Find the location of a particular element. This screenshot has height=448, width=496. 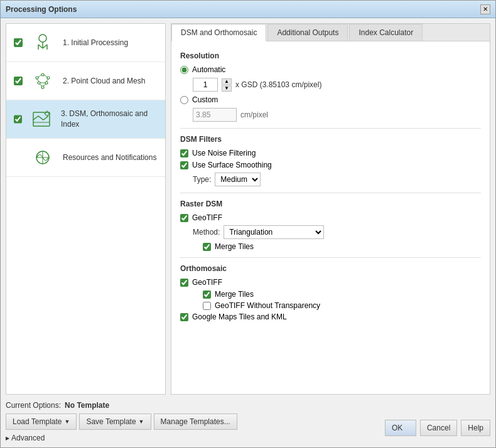

geotiff-dsm-checkbox is located at coordinates (185, 218).